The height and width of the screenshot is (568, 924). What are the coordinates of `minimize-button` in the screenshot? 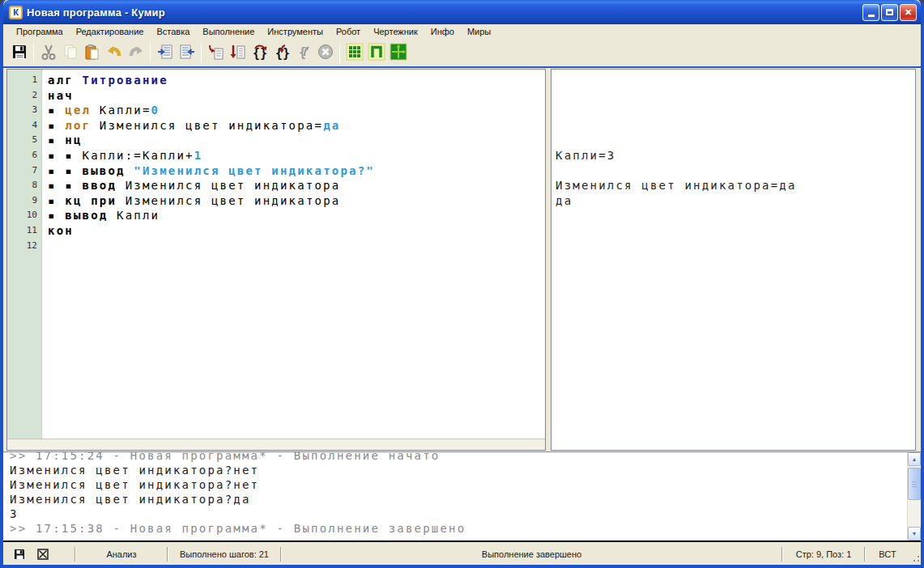 It's located at (871, 13).